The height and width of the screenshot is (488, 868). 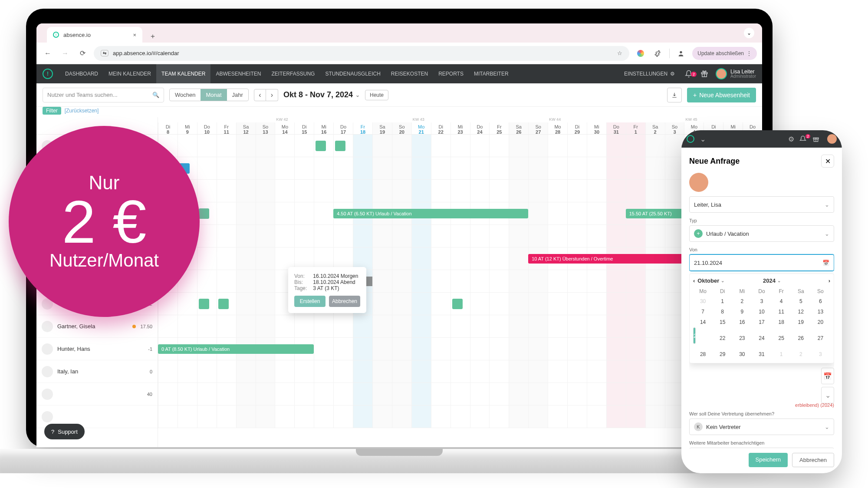 I want to click on download-button, so click(x=674, y=95).